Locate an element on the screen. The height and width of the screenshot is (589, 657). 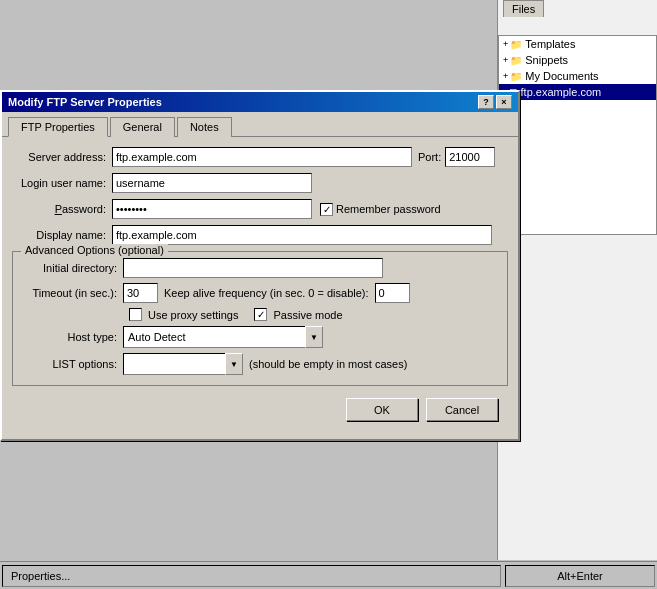
timeout-input is located at coordinates (140, 293).